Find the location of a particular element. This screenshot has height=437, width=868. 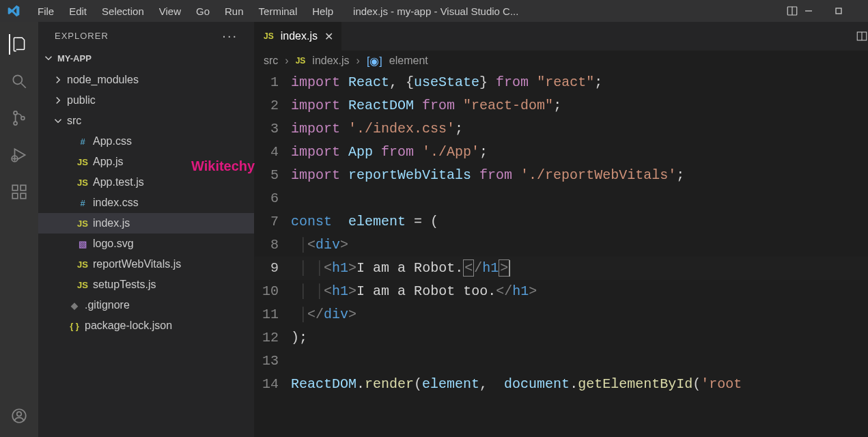

tree-folder: public is located at coordinates (146, 100).